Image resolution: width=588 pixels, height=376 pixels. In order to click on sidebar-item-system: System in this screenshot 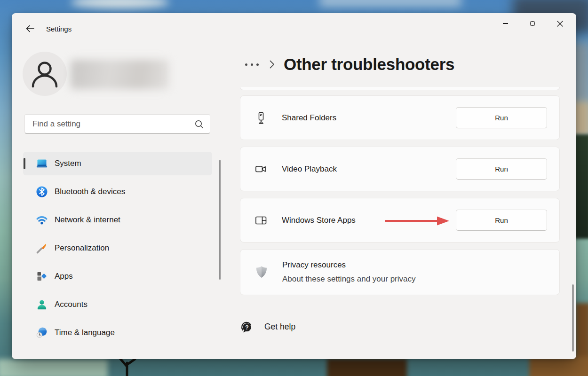, I will do `click(118, 164)`.